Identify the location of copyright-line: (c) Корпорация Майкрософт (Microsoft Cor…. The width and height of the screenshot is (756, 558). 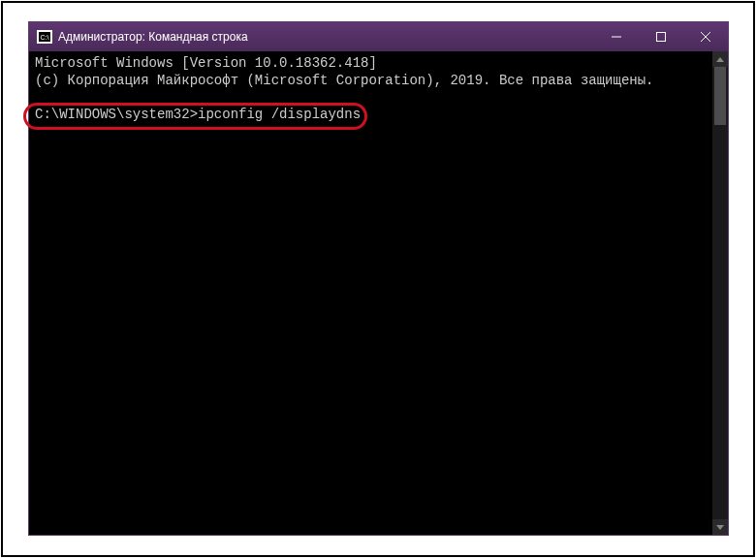
(345, 80).